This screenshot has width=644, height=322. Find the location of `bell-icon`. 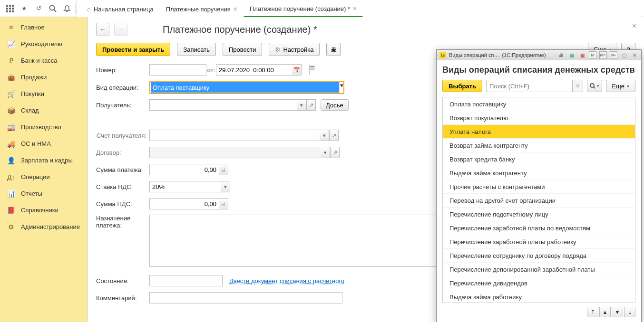

bell-icon is located at coordinates (67, 9).